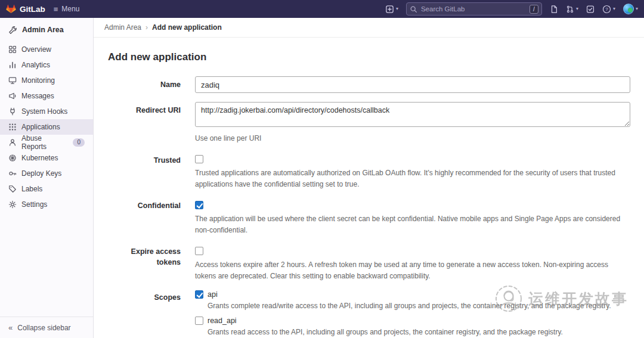  Describe the element at coordinates (369, 217) in the screenshot. I see `form-row-confidential: Confidential The application will be use…` at that location.